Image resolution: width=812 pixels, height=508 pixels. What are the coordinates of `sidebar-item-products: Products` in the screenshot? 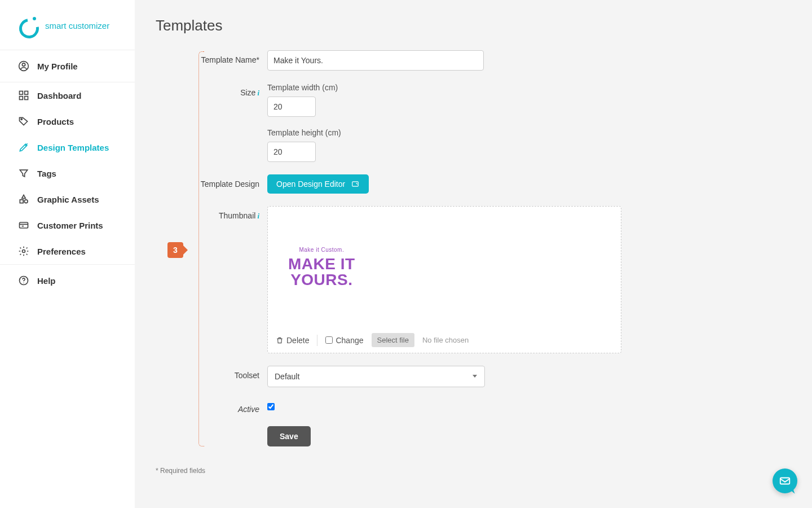 It's located at (68, 121).